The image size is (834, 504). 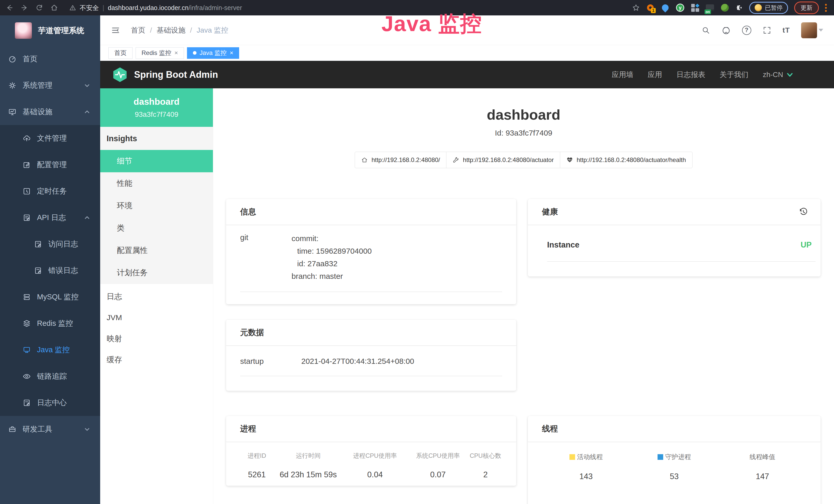 I want to click on help-icon: ?, so click(x=747, y=30).